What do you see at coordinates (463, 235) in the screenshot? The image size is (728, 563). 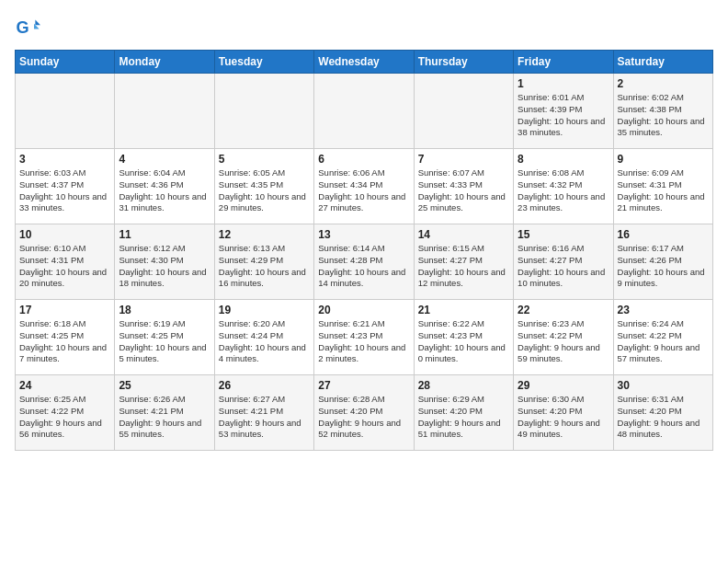 I see `day-number: 14` at bounding box center [463, 235].